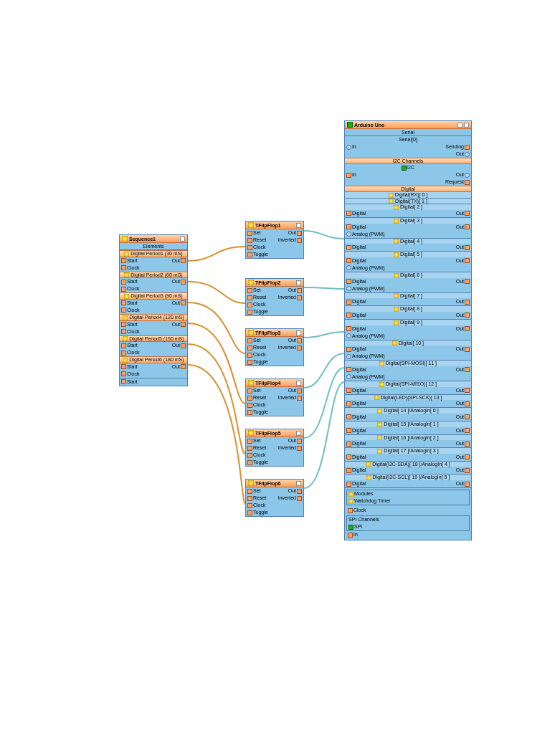 The image size is (560, 734). I want to click on flipflop-block: TFlipFlop1SetOutResetInvertedClockToggle, so click(275, 239).